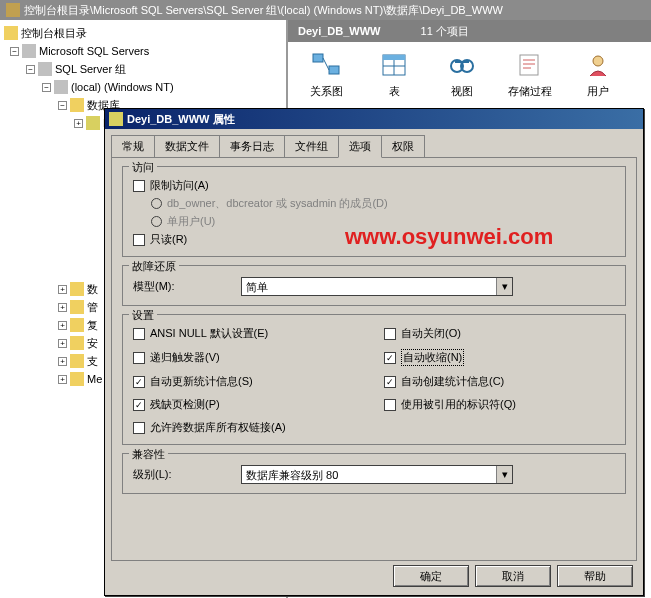  Describe the element at coordinates (148, 454) in the screenshot. I see `compat-legend: 兼容性` at that location.